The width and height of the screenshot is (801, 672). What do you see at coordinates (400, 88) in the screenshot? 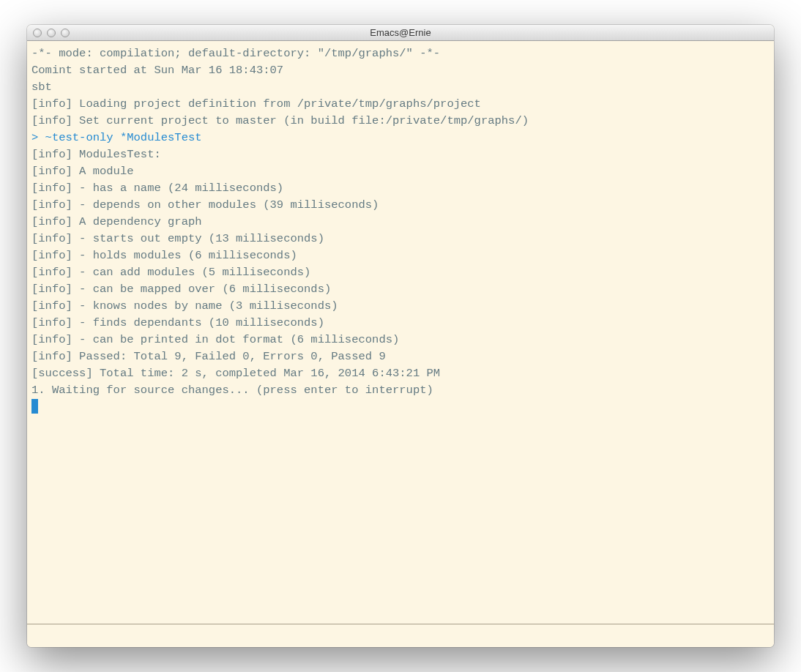
I see `sbt-command-line: sbt` at bounding box center [400, 88].